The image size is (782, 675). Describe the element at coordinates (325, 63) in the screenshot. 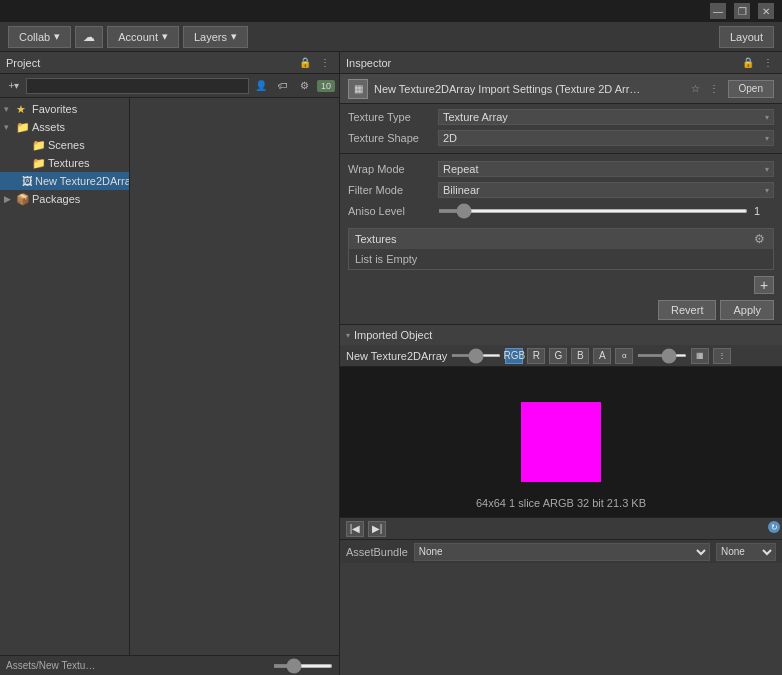

I see `project-menu-button: ⋮` at that location.